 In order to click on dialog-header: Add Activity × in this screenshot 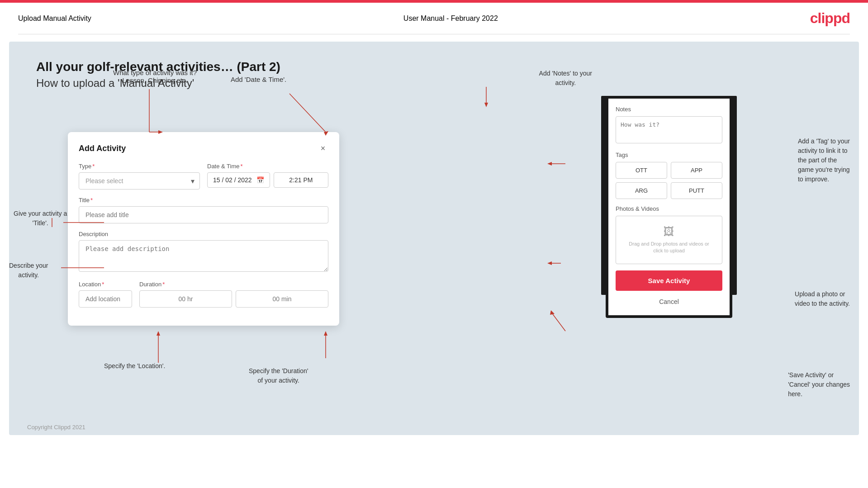, I will do `click(204, 148)`.